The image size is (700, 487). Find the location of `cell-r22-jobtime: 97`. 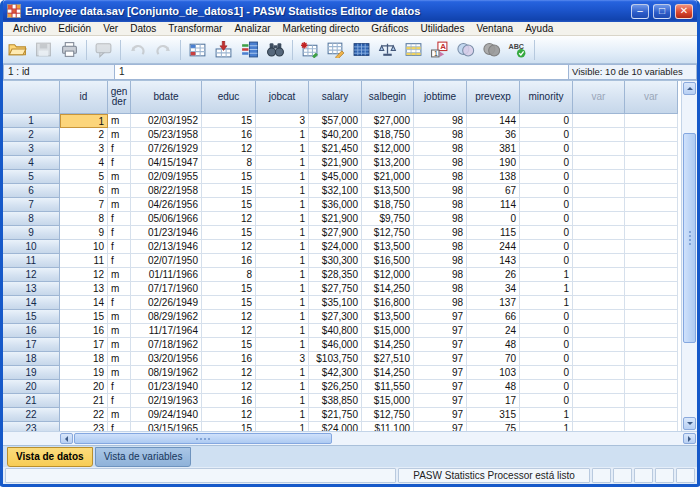

cell-r22-jobtime: 97 is located at coordinates (440, 415).